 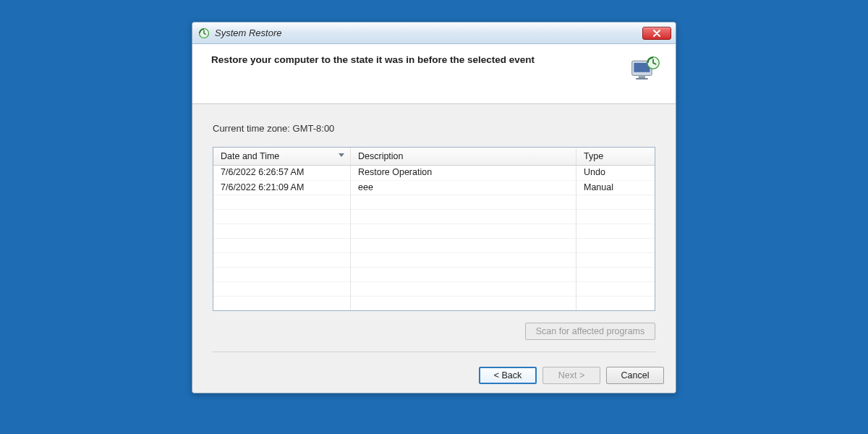 What do you see at coordinates (434, 74) in the screenshot?
I see `wizard-header: Restore your computer to the state it wa…` at bounding box center [434, 74].